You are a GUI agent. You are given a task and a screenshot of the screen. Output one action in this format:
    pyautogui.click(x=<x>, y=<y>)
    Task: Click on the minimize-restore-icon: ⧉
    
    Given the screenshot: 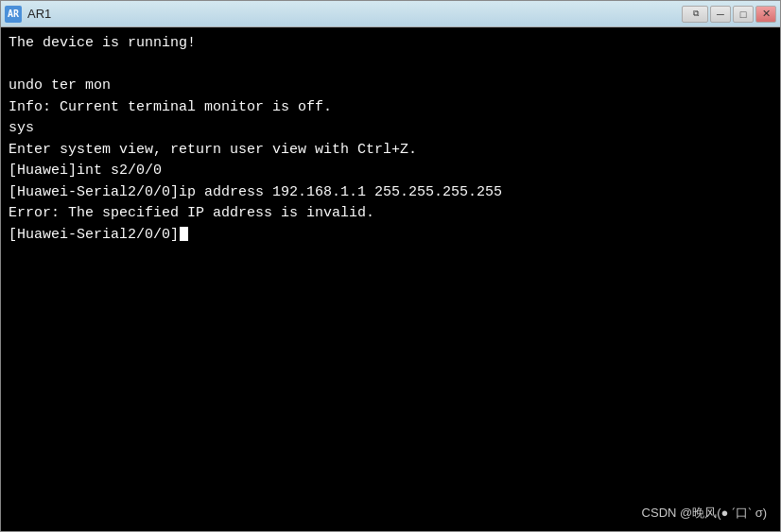 What is the action you would take?
    pyautogui.click(x=696, y=13)
    